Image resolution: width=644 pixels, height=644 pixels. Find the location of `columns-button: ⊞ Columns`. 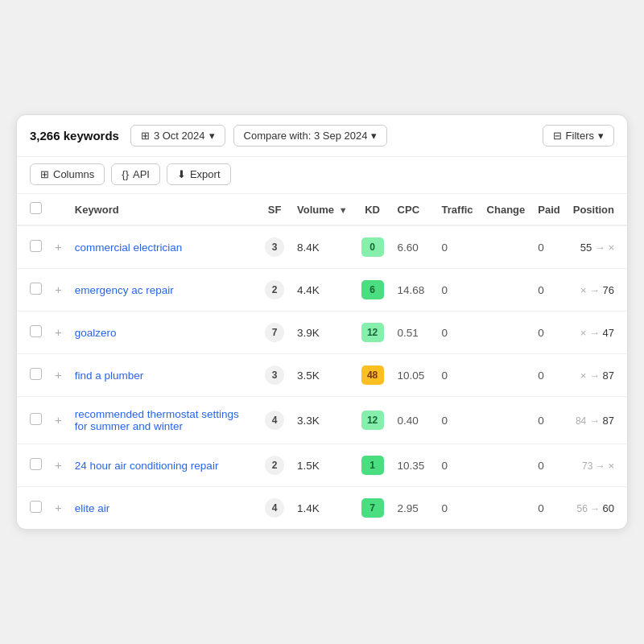

columns-button: ⊞ Columns is located at coordinates (68, 174).